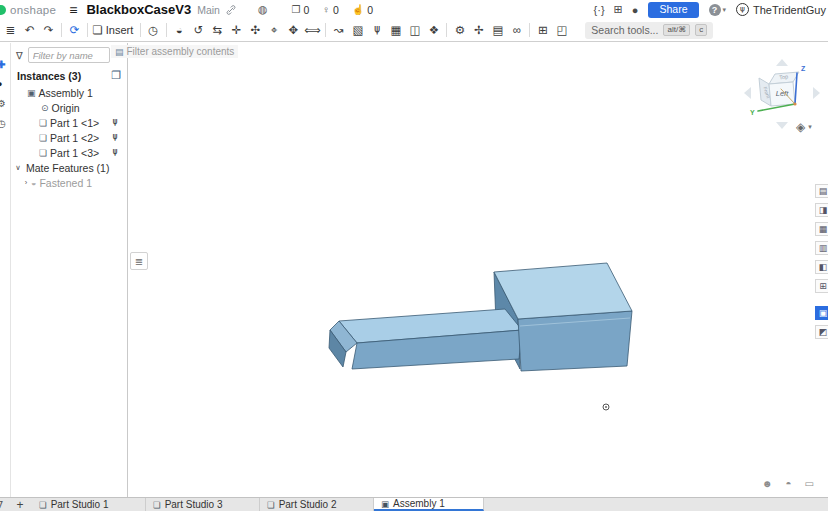  Describe the element at coordinates (203, 504) in the screenshot. I see `tab-part-studio-3: ❏ Part Studio 3` at that location.